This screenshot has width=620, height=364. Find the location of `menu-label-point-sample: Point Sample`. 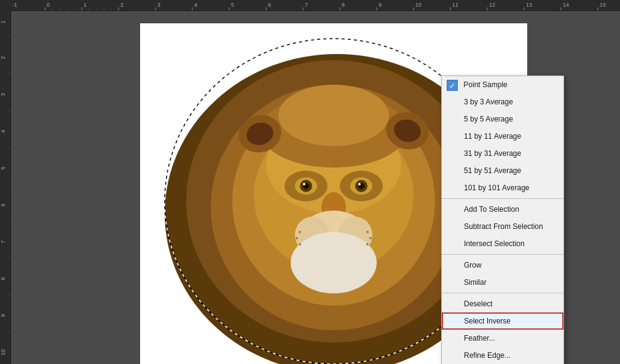

menu-label-point-sample: Point Sample is located at coordinates (485, 85).